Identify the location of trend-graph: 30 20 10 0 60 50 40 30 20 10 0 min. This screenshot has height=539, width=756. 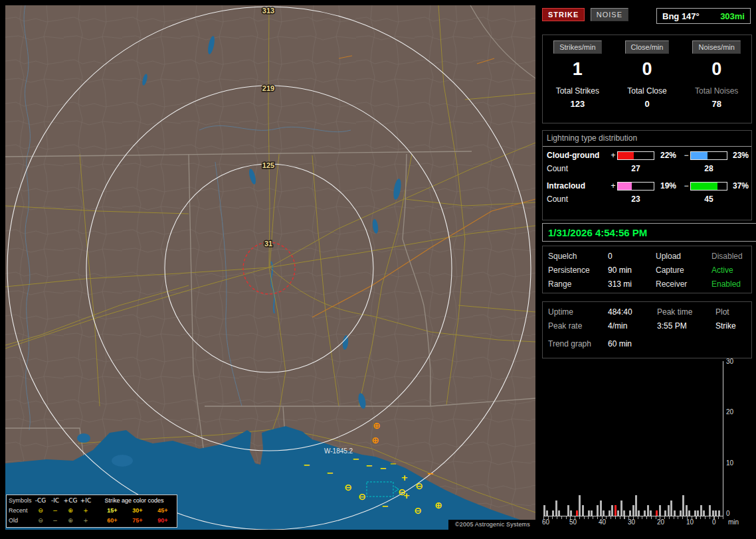
(647, 445).